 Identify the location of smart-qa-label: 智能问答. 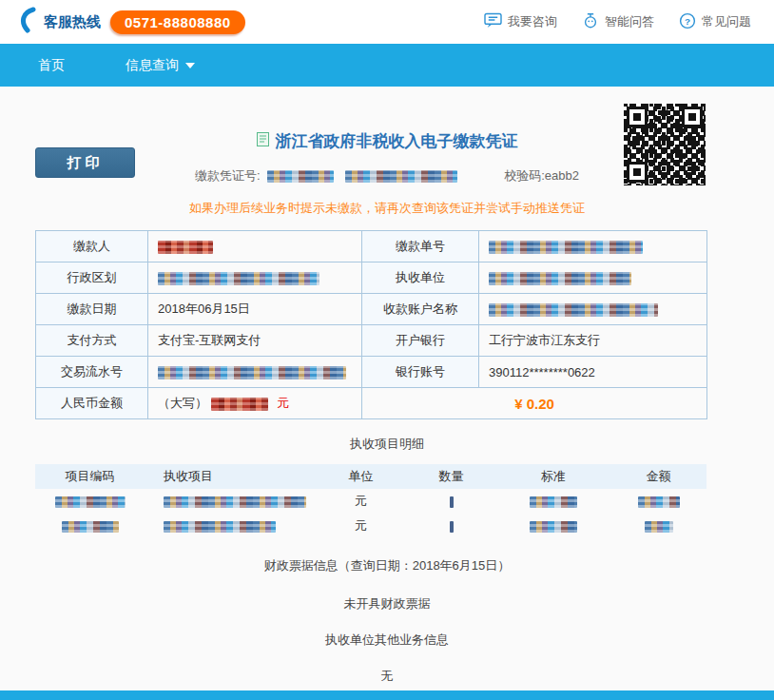
(629, 22).